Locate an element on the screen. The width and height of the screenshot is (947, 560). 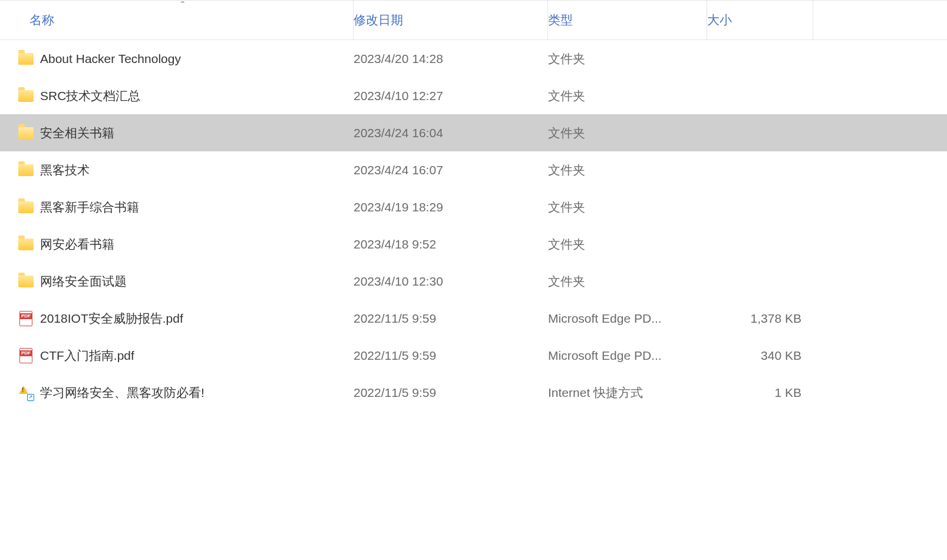
cell-name: 2018IOT安全威胁报告.pdf is located at coordinates (183, 319).